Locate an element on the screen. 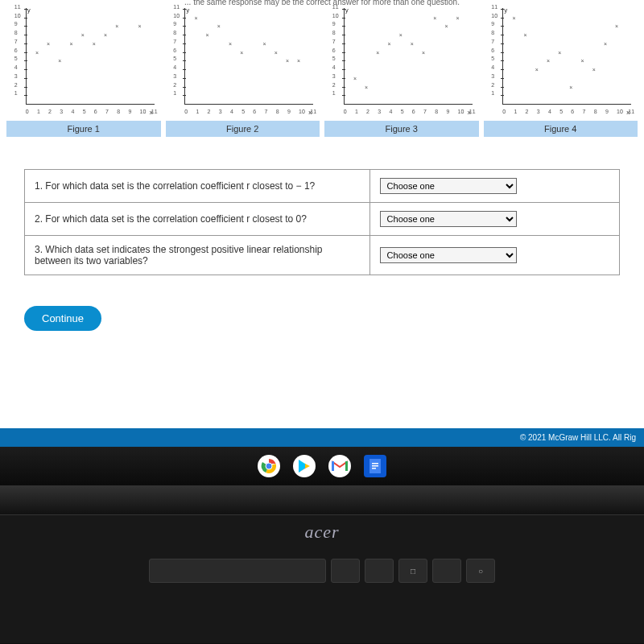 The image size is (644, 644). figure-label: Figure 1 is located at coordinates (84, 129).